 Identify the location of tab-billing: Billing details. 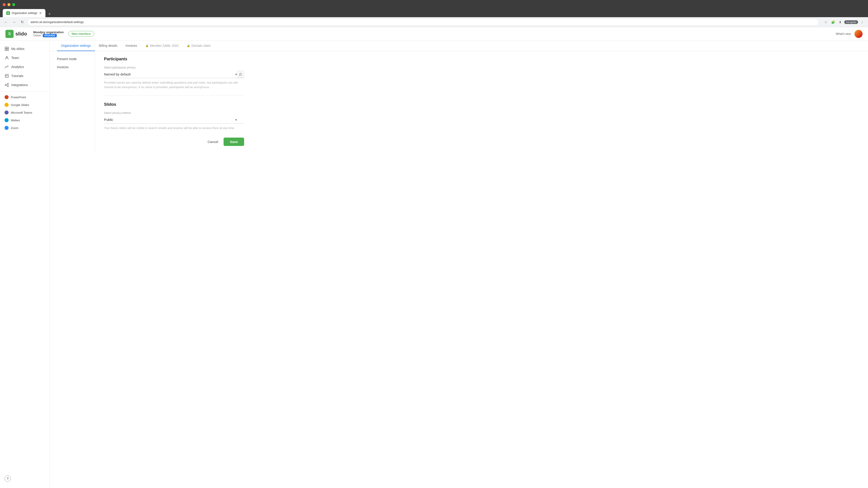
(108, 46).